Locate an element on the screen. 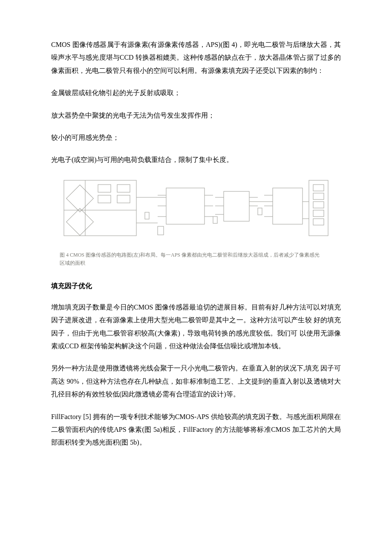  paragraph-4: FillFactory [5] 拥有的一项专利技术能够为CMOS-APS 供给较… is located at coordinates (196, 430).